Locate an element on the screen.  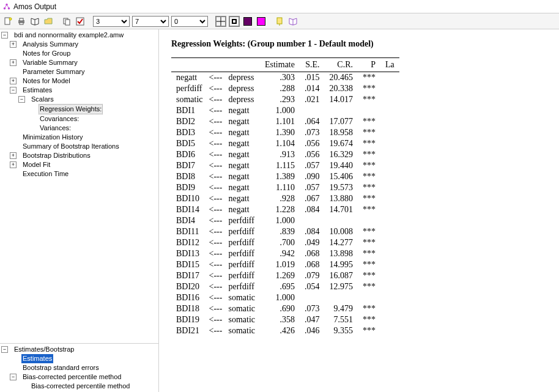
tree-node-label: Notes for Model is located at coordinates (46, 81).